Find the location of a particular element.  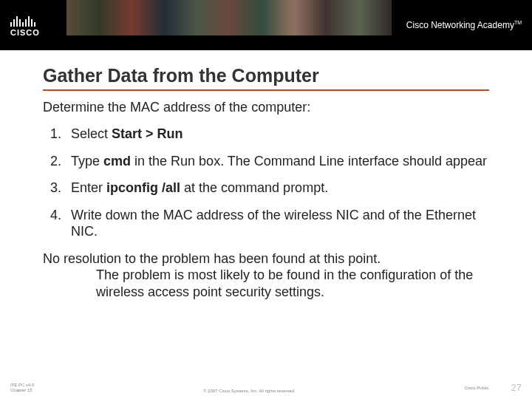

slide-header: CISCO Cisco Networking AcademyTM is located at coordinates (266, 25).